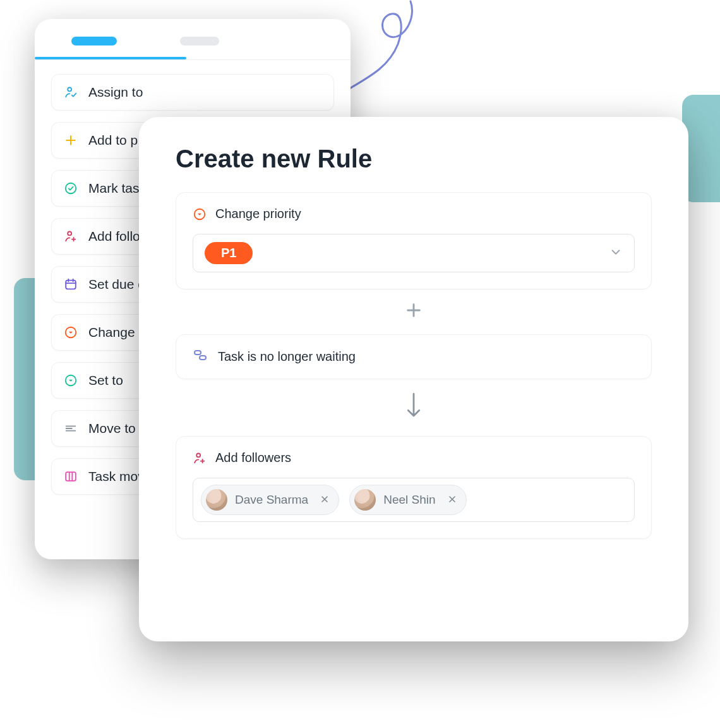 The width and height of the screenshot is (720, 728). Describe the element at coordinates (616, 253) in the screenshot. I see `chevron-down-icon` at that location.